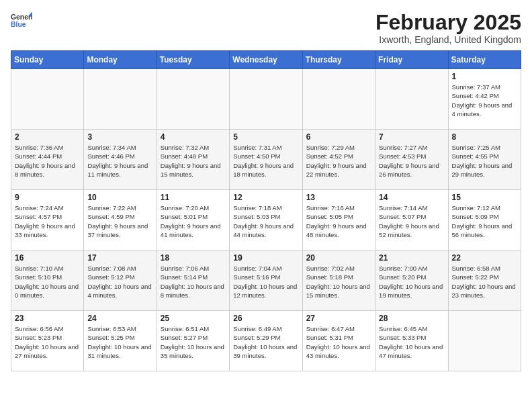  I want to click on column-header-wednesday: Wednesday, so click(266, 60).